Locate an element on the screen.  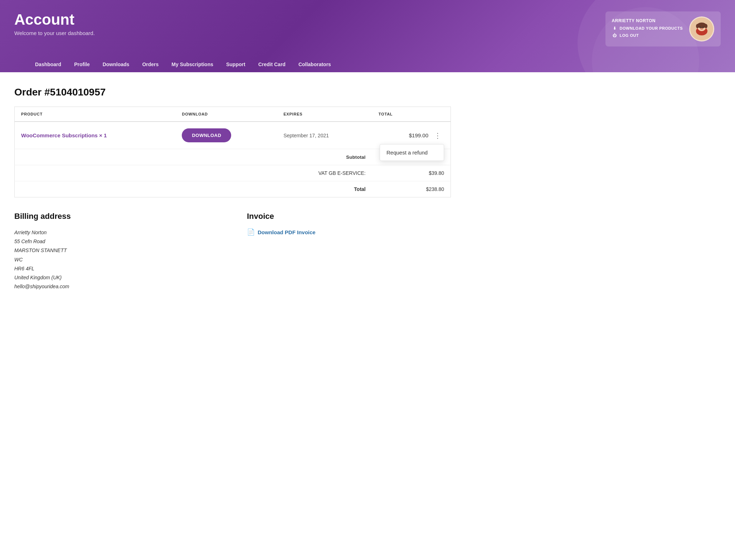
nav-collaborators: Collaborators is located at coordinates (315, 64).